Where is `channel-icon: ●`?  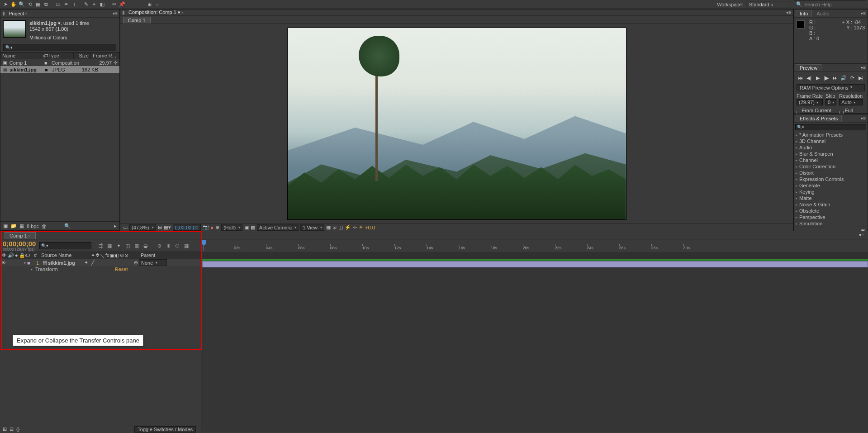
channel-icon: ● is located at coordinates (213, 228).